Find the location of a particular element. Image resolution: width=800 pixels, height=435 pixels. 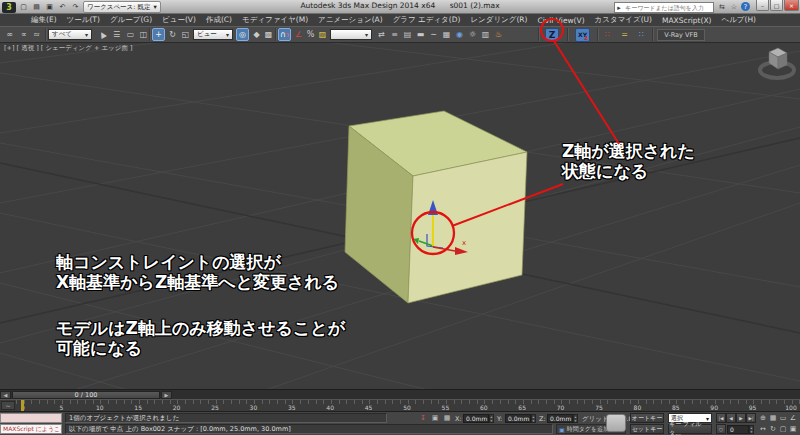

snaps-toggle-icon: ∩3 is located at coordinates (284, 34).